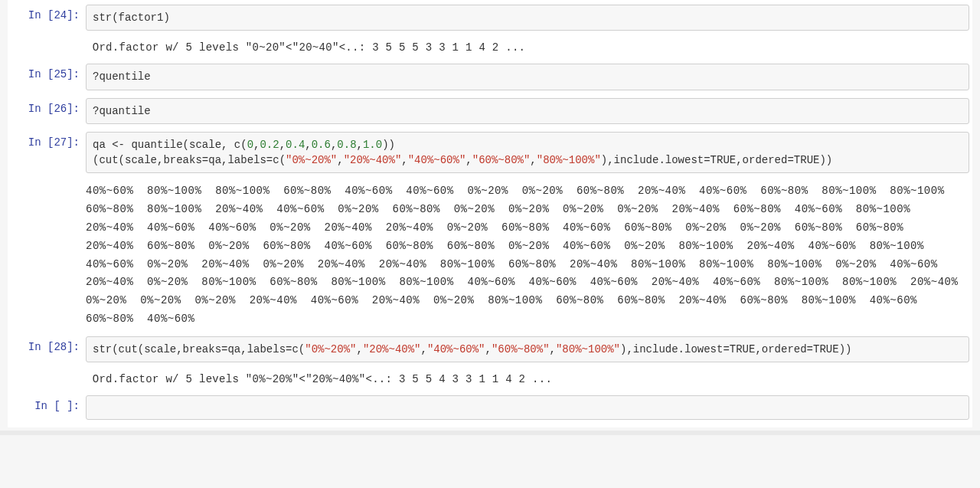  What do you see at coordinates (48, 77) in the screenshot?
I see `cell-prompt-25: In [25]:` at bounding box center [48, 77].